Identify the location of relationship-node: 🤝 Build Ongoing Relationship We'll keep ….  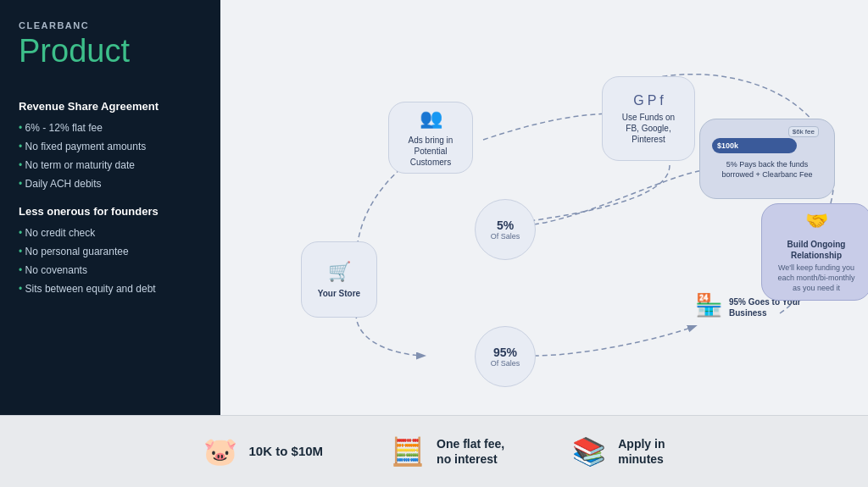
(815, 252).